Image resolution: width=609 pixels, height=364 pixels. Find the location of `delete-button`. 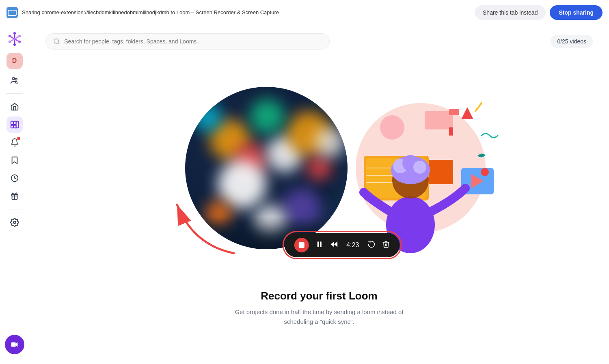

delete-button is located at coordinates (386, 245).